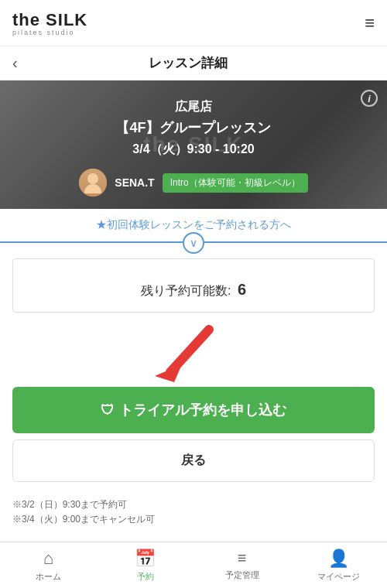  Describe the element at coordinates (339, 577) in the screenshot. I see `nav-label-mypage: マイページ` at that location.